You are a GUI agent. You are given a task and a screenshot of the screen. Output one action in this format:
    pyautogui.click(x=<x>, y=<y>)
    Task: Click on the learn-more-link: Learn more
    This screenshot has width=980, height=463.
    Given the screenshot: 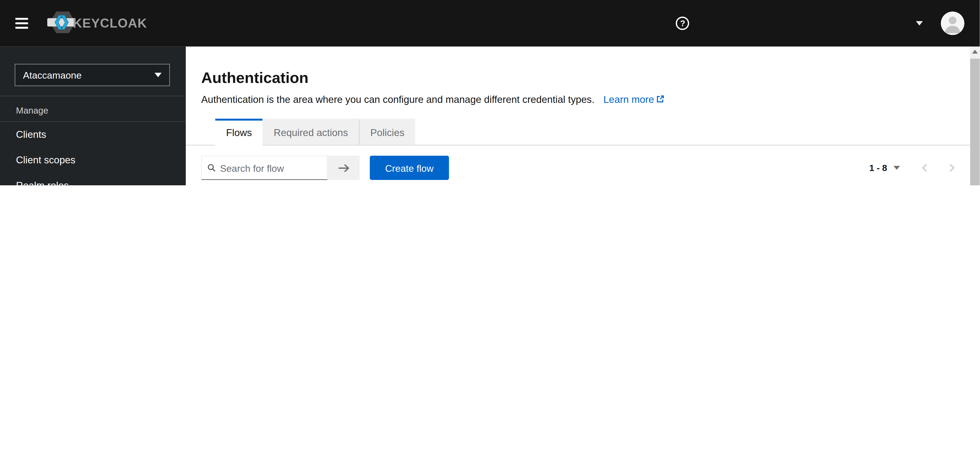 What is the action you would take?
    pyautogui.click(x=634, y=100)
    